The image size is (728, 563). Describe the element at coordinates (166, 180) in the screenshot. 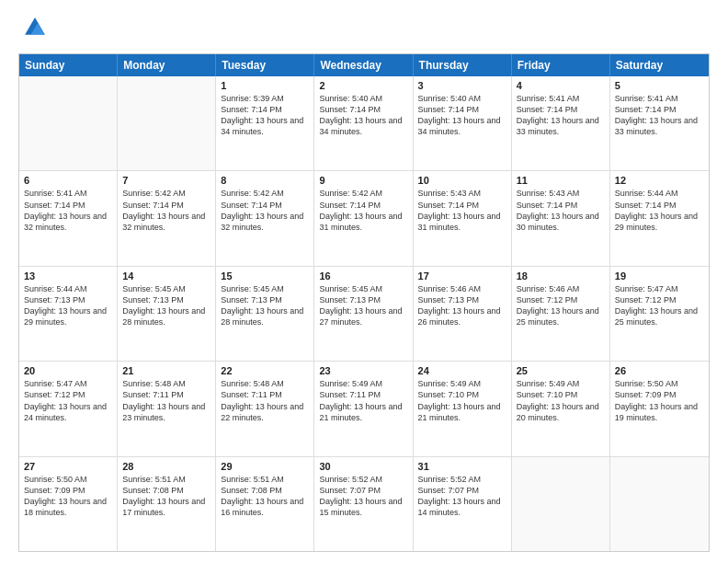

I see `day-number: 7` at that location.